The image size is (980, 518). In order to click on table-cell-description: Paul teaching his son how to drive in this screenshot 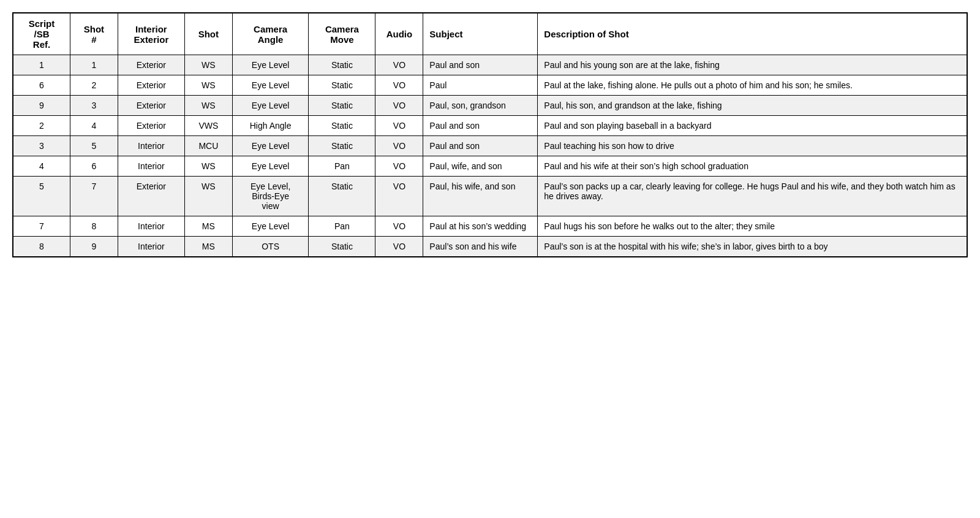, I will do `click(752, 146)`.